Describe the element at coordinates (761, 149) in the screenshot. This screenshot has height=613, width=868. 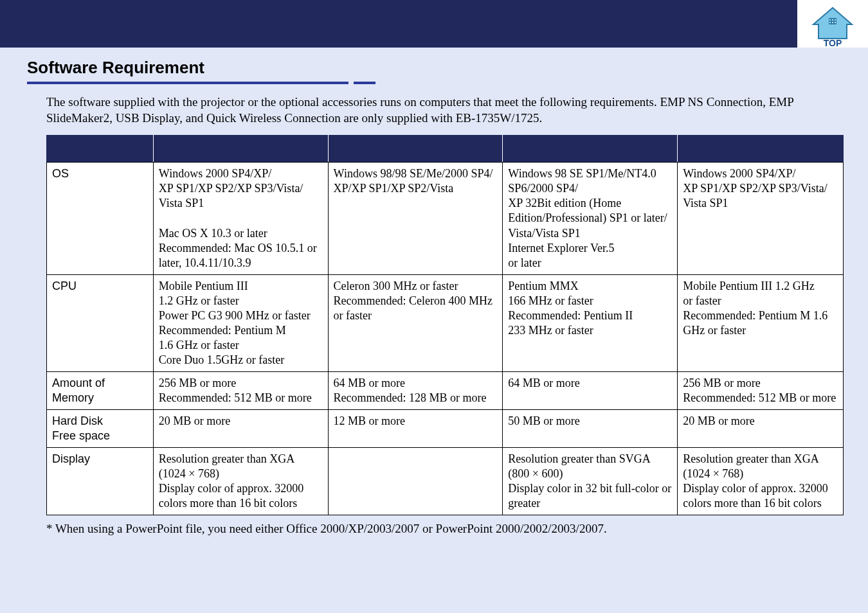
I see `table-header-col5` at that location.